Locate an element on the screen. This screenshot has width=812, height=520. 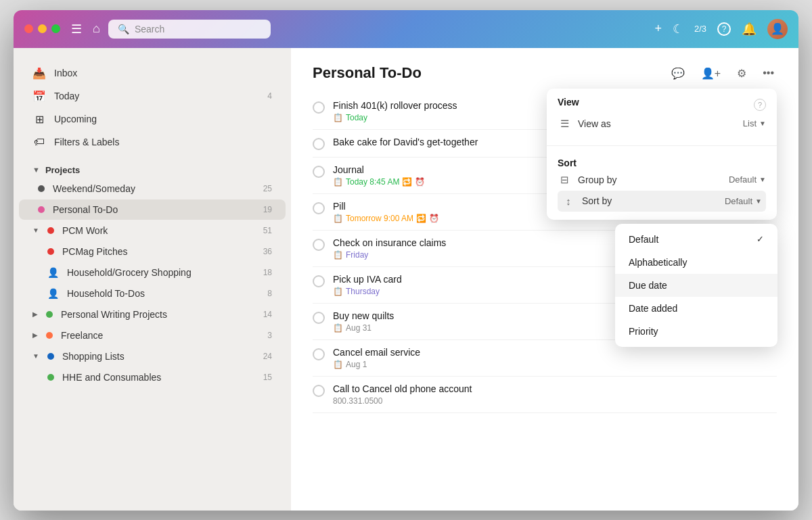
sort-option-label: Alphabetically is located at coordinates (658, 262).